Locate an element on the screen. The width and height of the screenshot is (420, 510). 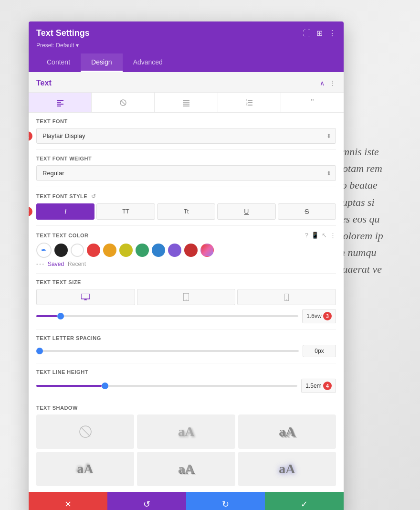
shadow-style-1-card: aA is located at coordinates (186, 432).